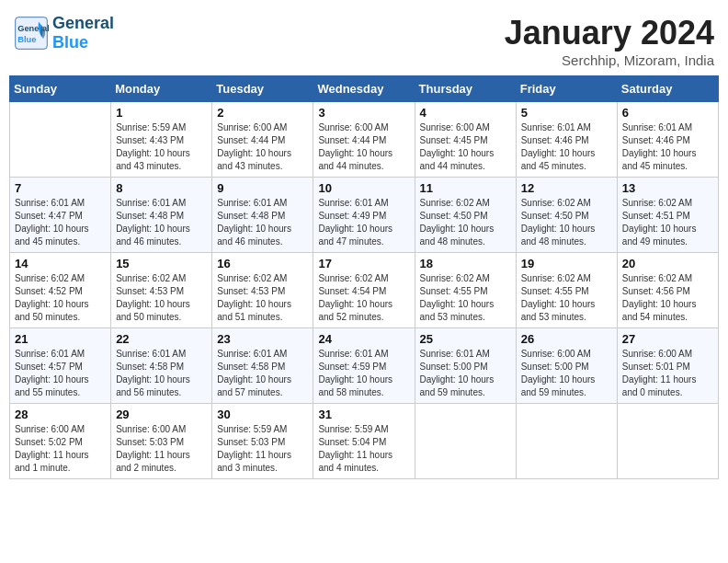 This screenshot has height=563, width=728. Describe the element at coordinates (263, 442) in the screenshot. I see `calendar-cell: 30Sunrise: 5:59 AM Sunset: 5:03 PM Dayli…` at that location.